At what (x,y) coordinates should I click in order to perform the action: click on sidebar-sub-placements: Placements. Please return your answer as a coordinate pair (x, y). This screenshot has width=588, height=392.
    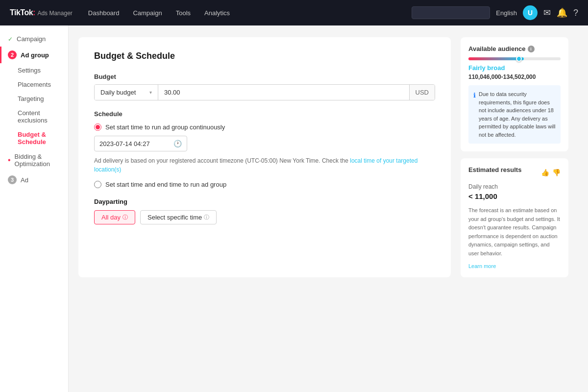
    Looking at the image, I should click on (34, 84).